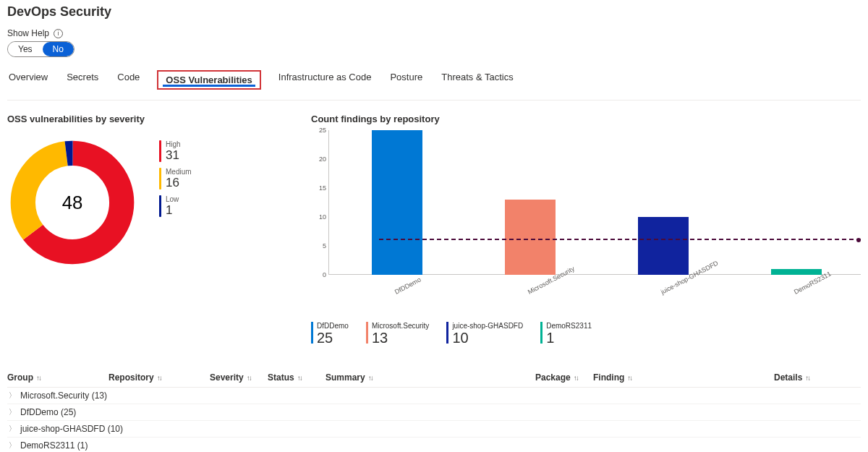 The image size is (868, 452). What do you see at coordinates (333, 338) in the screenshot?
I see `repo-legend-value: 25` at bounding box center [333, 338].